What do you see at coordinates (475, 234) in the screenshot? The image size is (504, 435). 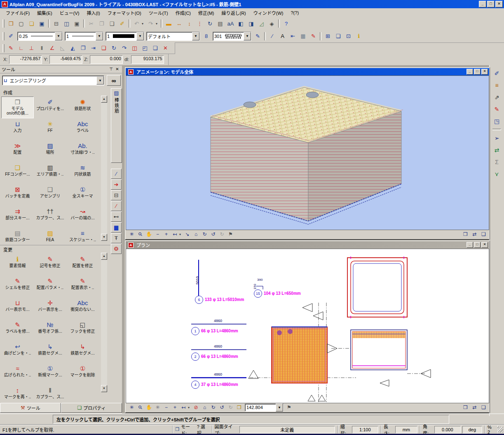 I see `split-window-icon: ⇄` at bounding box center [475, 234].